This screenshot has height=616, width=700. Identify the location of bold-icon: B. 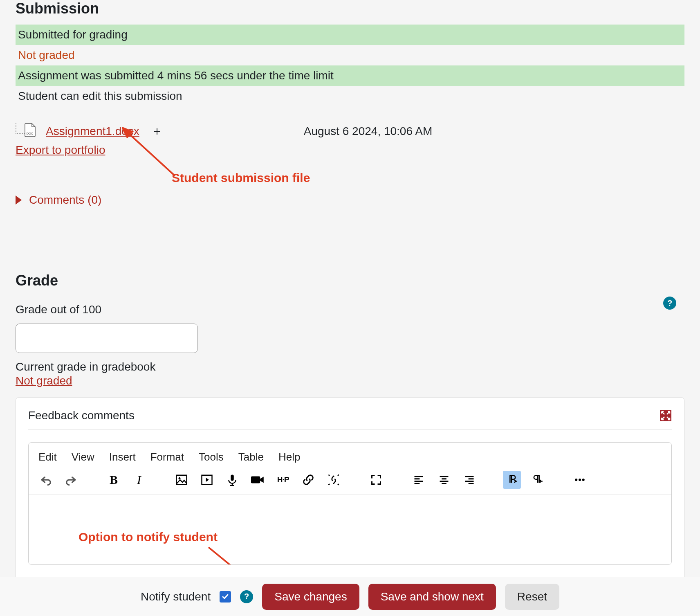
(114, 480).